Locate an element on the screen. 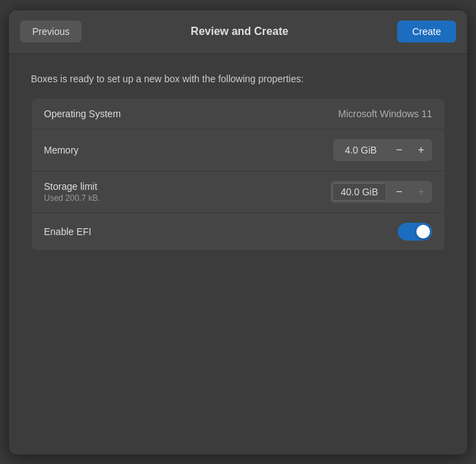 This screenshot has height=464, width=476. memory-label: Memory is located at coordinates (62, 150).